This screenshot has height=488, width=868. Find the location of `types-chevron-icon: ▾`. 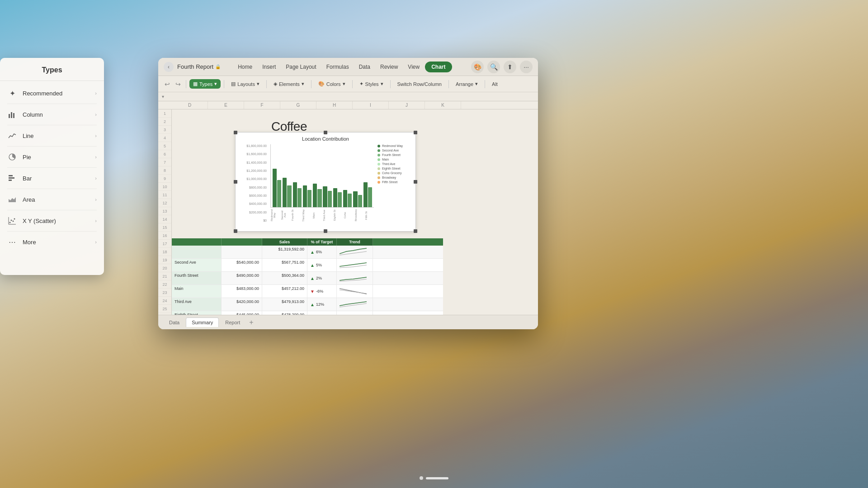

types-chevron-icon: ▾ is located at coordinates (216, 84).